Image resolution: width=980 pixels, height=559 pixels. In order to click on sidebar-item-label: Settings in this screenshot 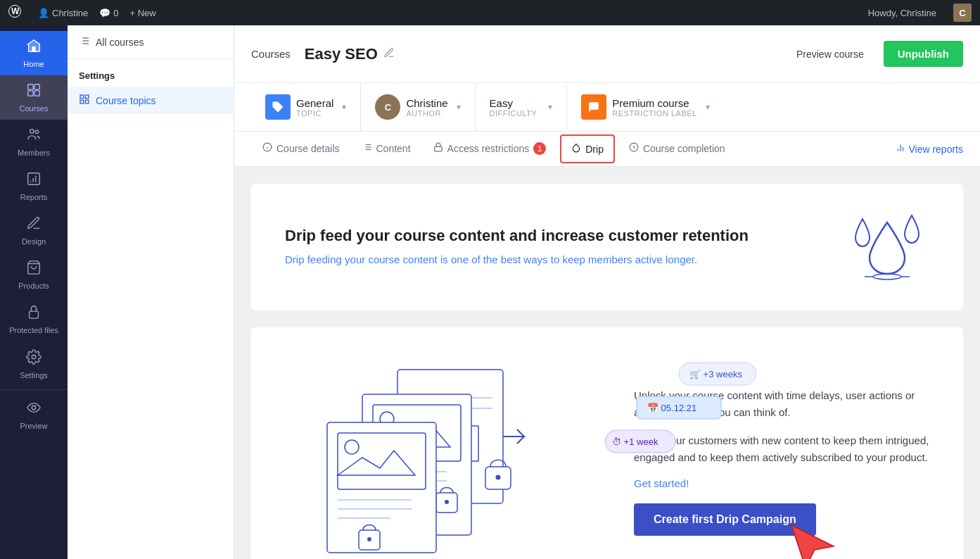, I will do `click(34, 375)`.